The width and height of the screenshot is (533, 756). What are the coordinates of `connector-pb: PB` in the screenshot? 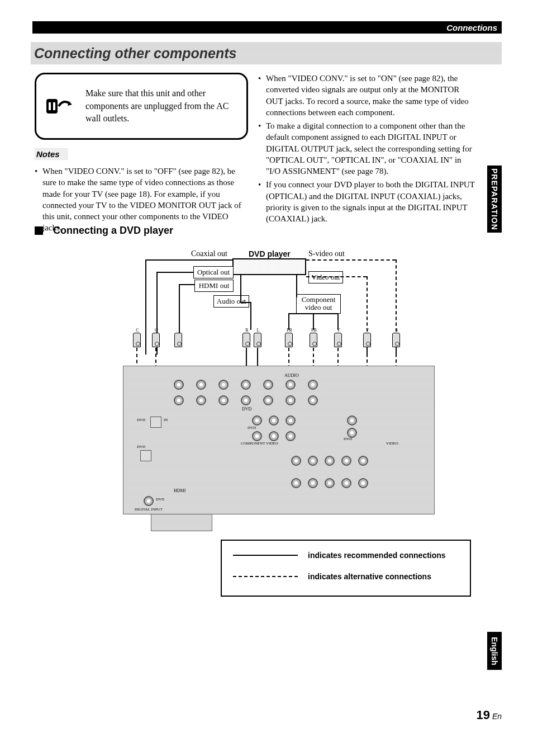 It's located at (313, 340).